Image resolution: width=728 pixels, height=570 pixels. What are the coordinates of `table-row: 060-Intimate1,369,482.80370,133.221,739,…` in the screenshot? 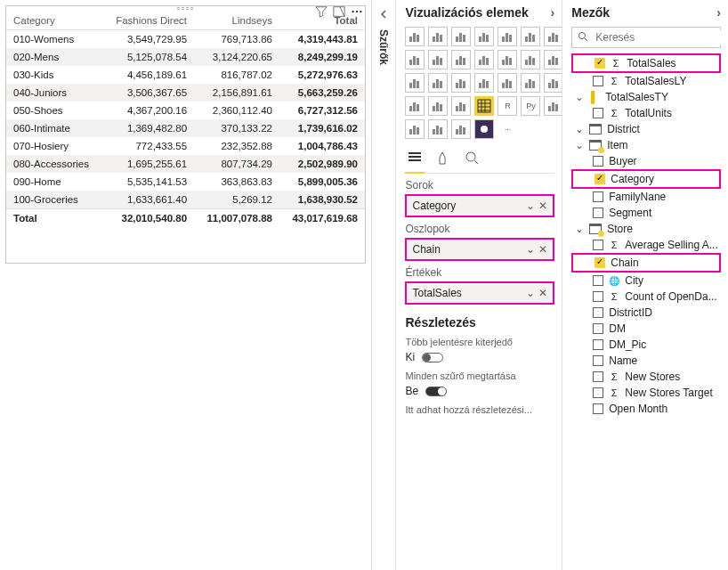 It's located at (185, 128).